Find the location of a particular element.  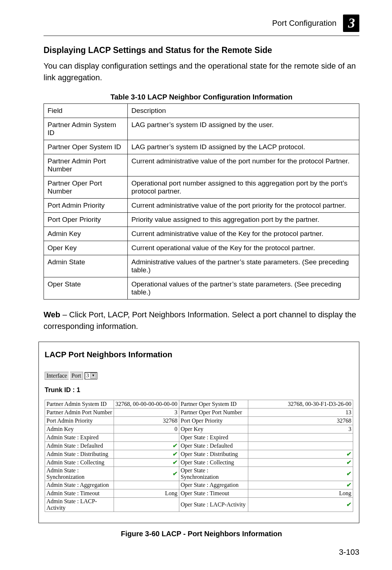

field-description: Current operational value of the Key for… is located at coordinates (244, 248).